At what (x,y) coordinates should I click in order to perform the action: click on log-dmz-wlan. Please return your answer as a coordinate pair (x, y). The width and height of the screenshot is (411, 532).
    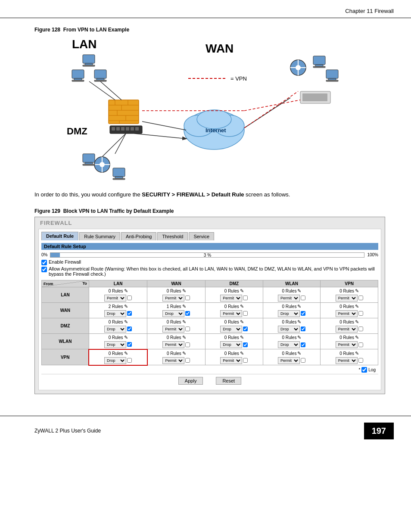
    Looking at the image, I should click on (303, 329).